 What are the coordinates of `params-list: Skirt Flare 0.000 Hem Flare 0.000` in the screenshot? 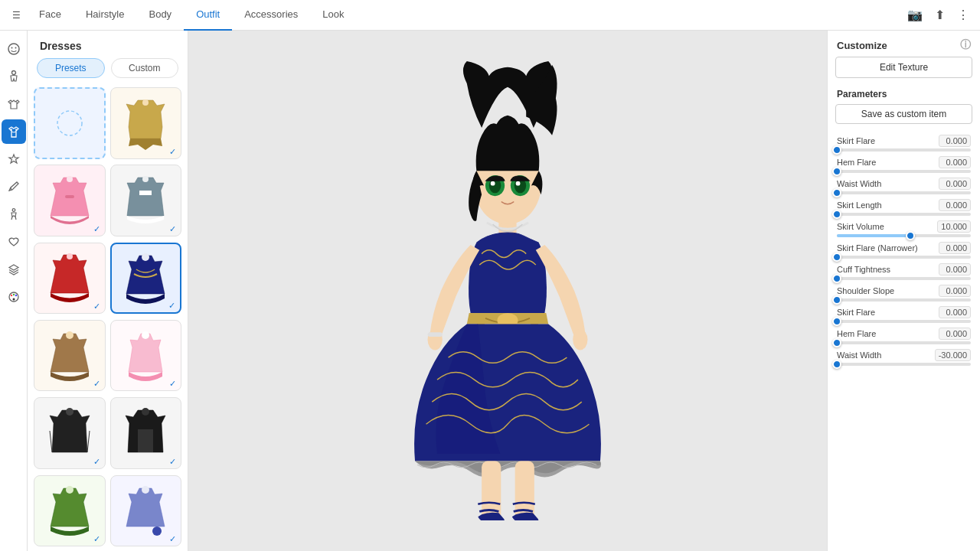 It's located at (903, 340).